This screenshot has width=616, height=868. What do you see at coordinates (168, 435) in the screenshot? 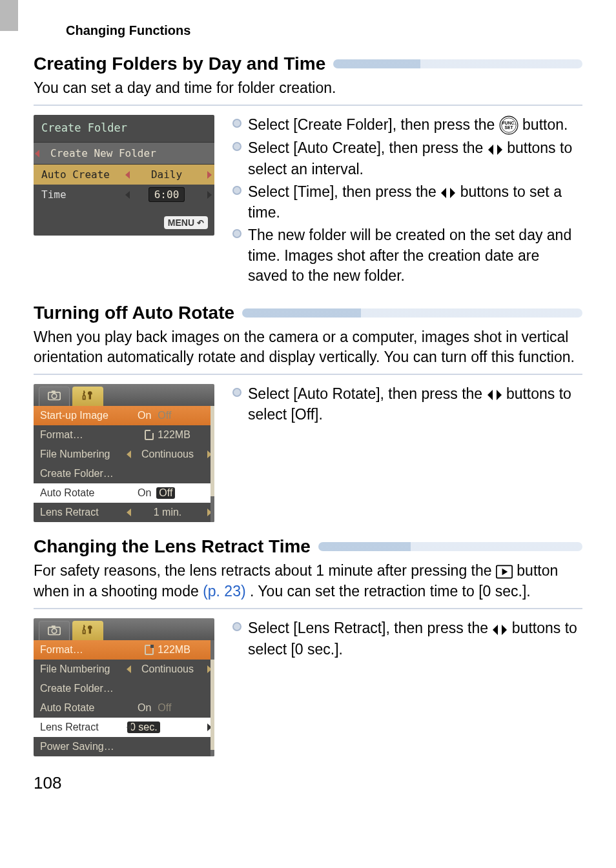
I see `menu-row-value: 122MB` at bounding box center [168, 435].